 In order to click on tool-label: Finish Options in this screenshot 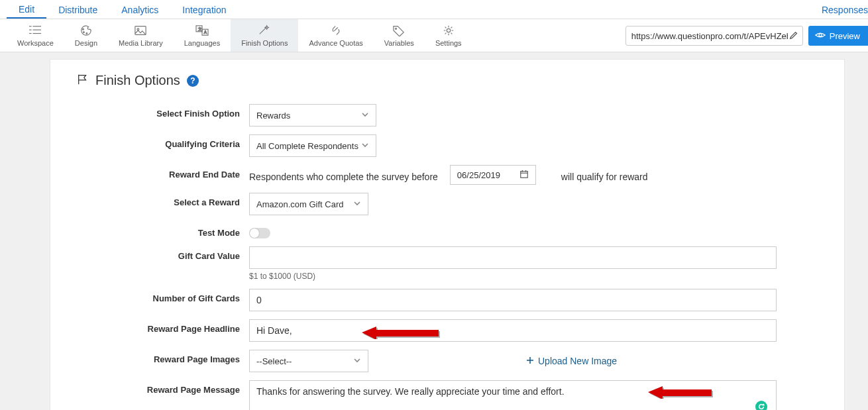, I will do `click(264, 43)`.